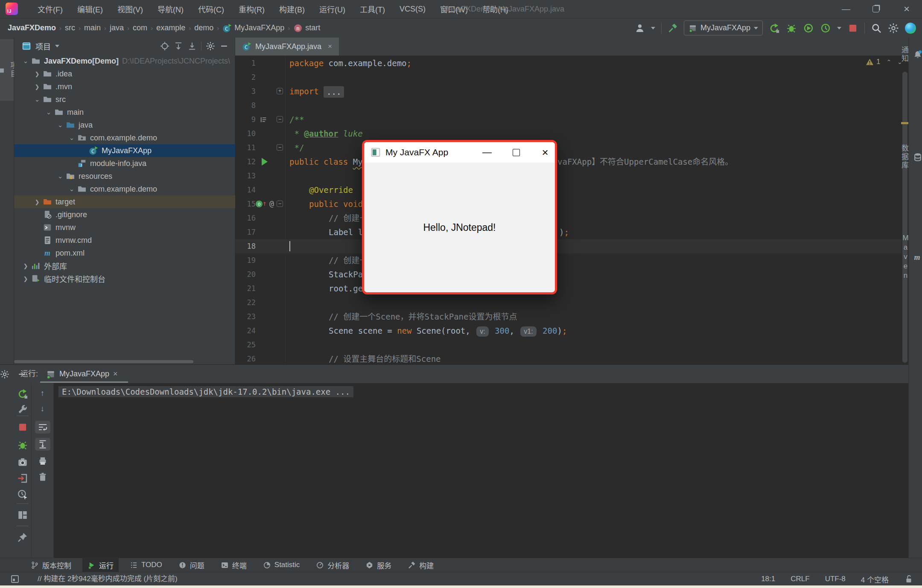 This screenshot has width=922, height=588. I want to click on editor-scrollbar, so click(905, 217).